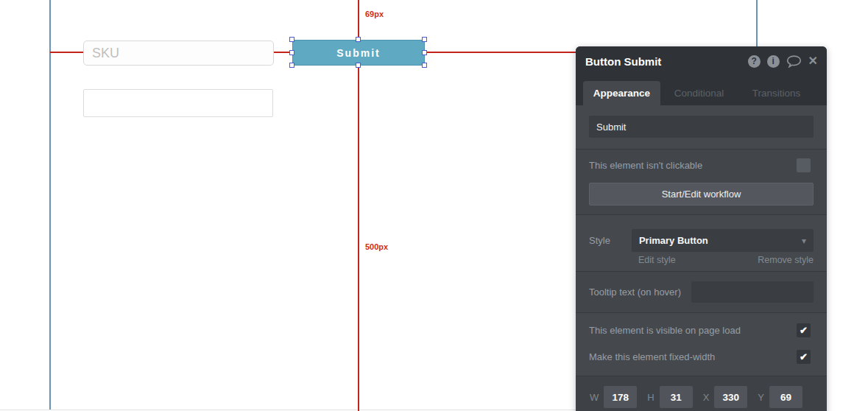  What do you see at coordinates (599, 240) in the screenshot?
I see `style-label: Style` at bounding box center [599, 240].